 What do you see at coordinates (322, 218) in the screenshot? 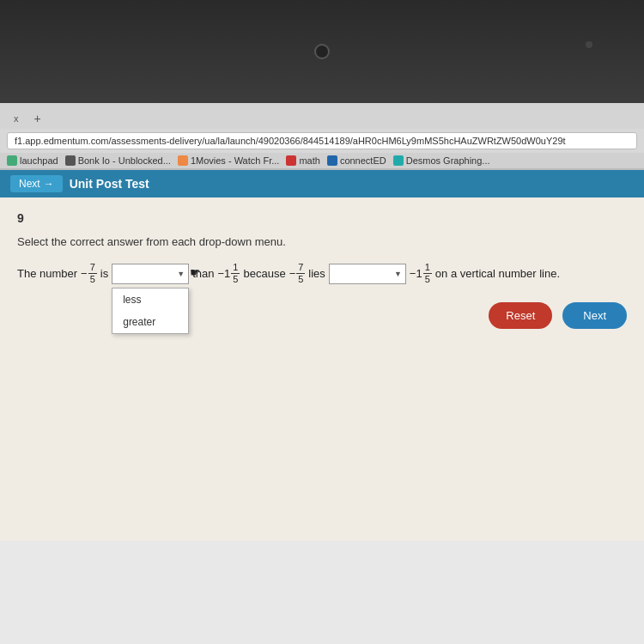
I see `question-number: 9` at bounding box center [322, 218].